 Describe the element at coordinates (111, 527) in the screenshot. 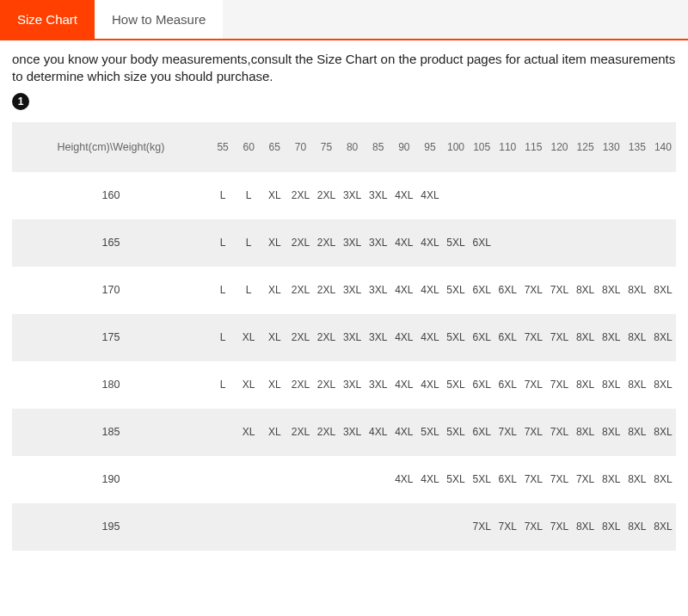

I see `row-label: 195` at that location.